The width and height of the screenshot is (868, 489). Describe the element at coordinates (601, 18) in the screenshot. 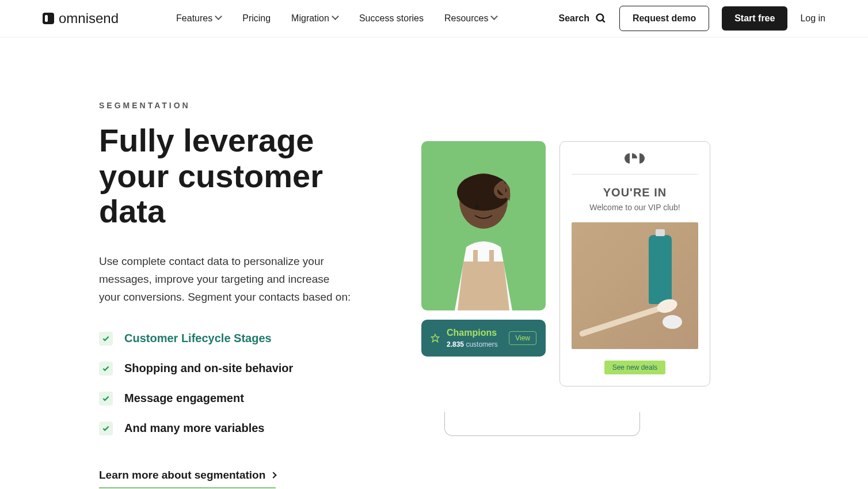

I see `search-icon` at that location.